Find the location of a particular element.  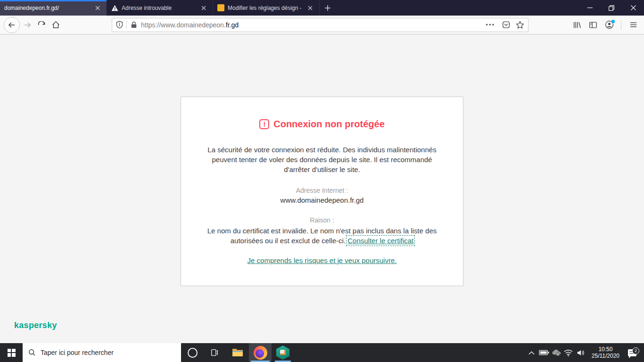

onedrive-paused-cloud-icon is located at coordinates (556, 353).